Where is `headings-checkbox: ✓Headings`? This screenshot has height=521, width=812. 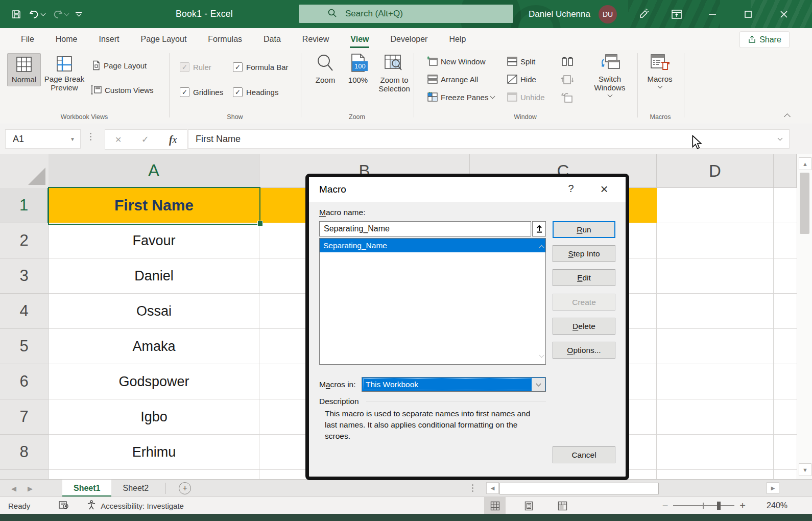 headings-checkbox: ✓Headings is located at coordinates (255, 92).